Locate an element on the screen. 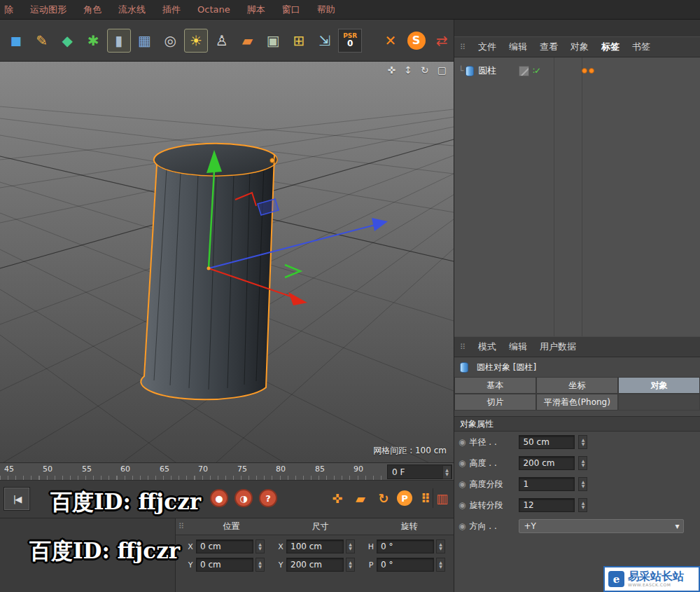 The image size is (700, 592). pan-icon: ✜ is located at coordinates (392, 70).